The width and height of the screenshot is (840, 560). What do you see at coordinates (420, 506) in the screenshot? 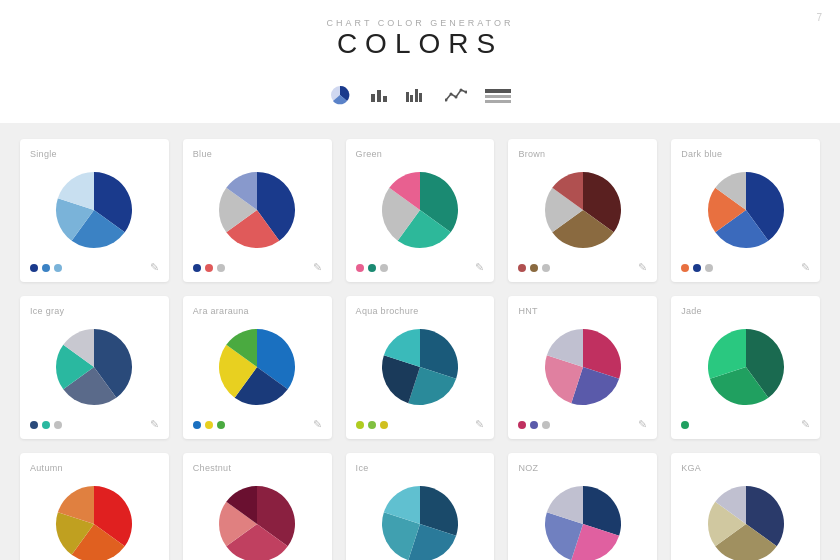
I see `card-ice: Ice✎` at bounding box center [420, 506].